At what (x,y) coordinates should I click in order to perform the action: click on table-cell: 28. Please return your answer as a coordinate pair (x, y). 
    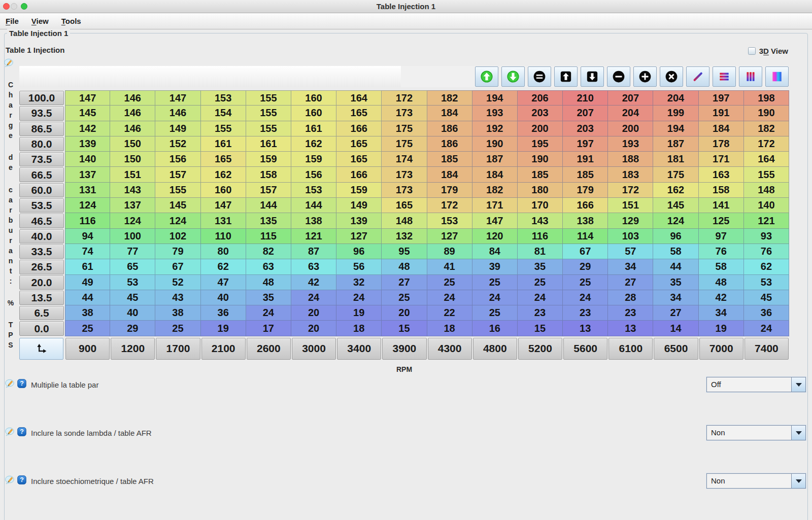
    Looking at the image, I should click on (630, 298).